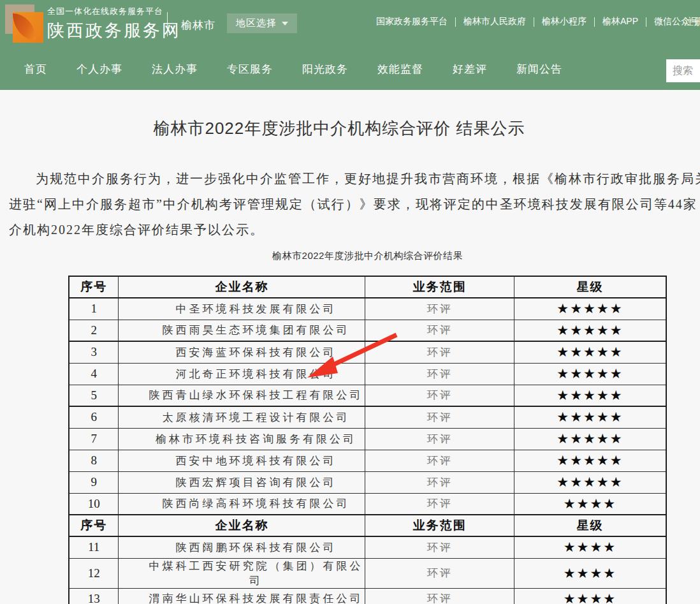 The height and width of the screenshot is (604, 700). What do you see at coordinates (242, 395) in the screenshot?
I see `company-name: 陕西青山绿水环保科技工程有限公司` at bounding box center [242, 395].